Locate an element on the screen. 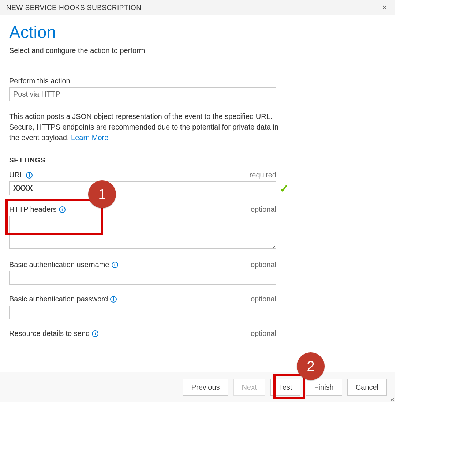 The width and height of the screenshot is (475, 476). learn-more-link: Learn More is located at coordinates (90, 138).